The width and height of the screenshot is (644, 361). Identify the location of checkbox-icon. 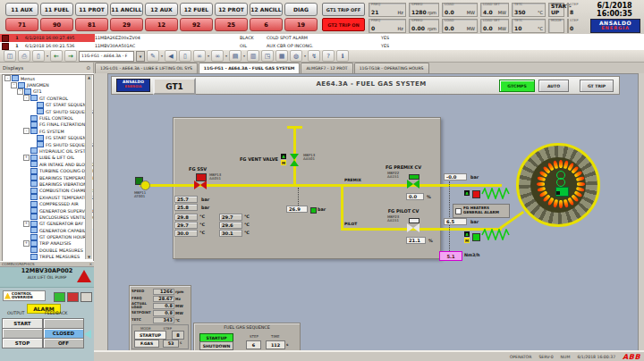
(458, 211).